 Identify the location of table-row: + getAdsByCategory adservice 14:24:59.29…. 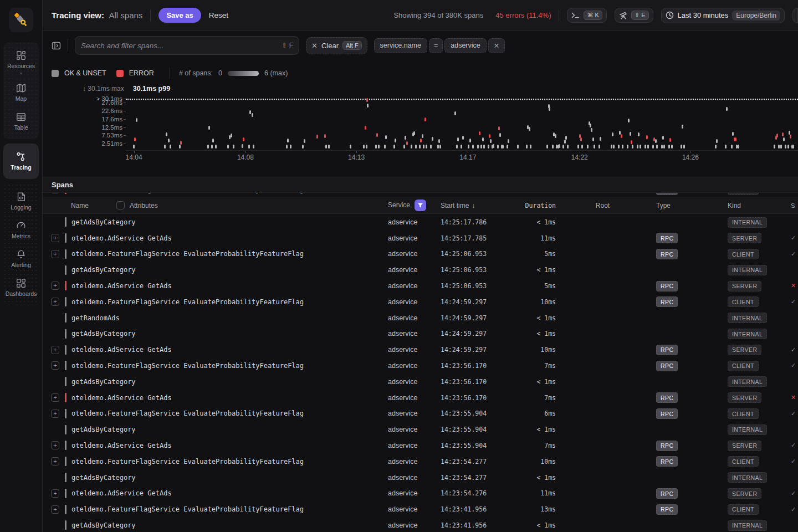
(420, 334).